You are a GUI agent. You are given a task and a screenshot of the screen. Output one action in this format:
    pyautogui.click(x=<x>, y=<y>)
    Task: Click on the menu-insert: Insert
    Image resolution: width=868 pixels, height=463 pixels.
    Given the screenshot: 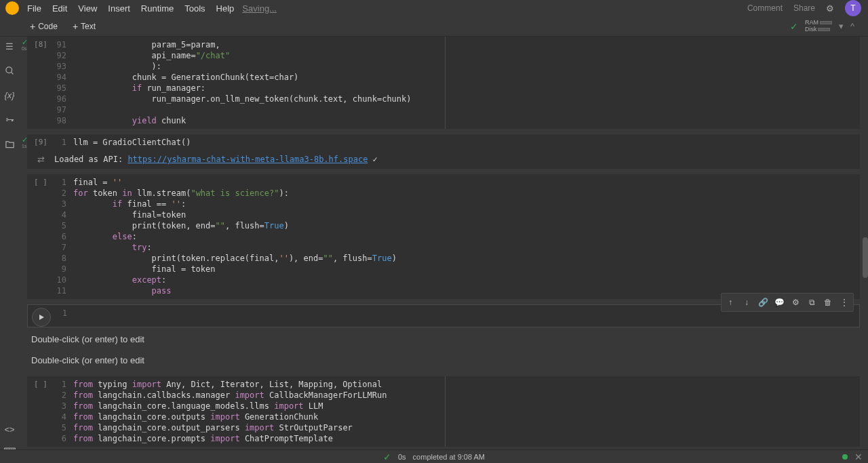 What is the action you would take?
    pyautogui.click(x=119, y=8)
    